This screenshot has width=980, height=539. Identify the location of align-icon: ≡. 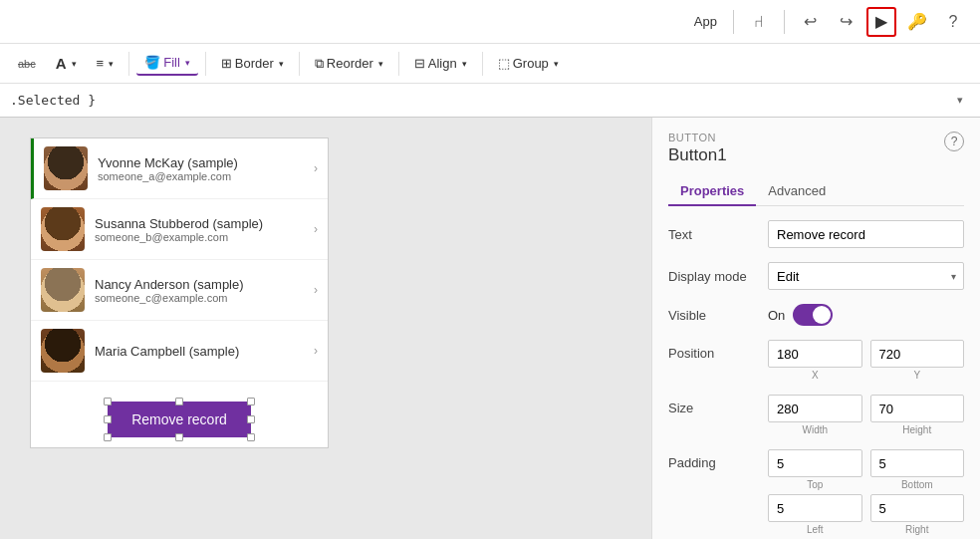
(101, 64).